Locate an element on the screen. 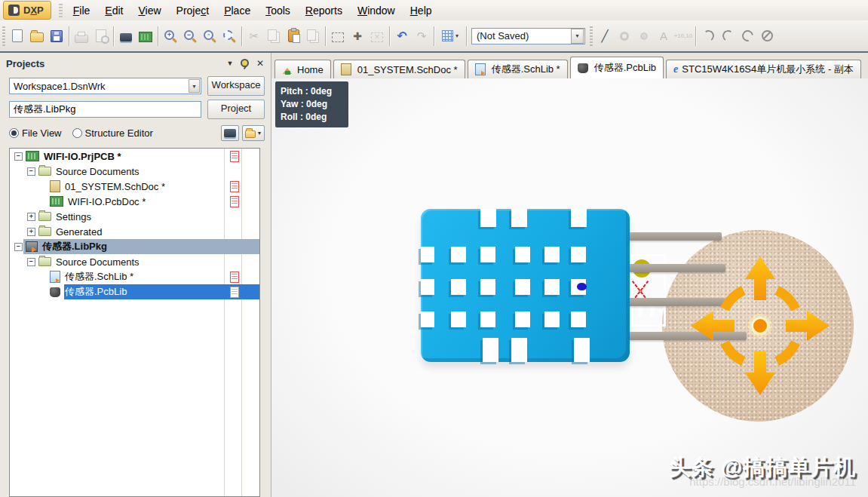 This screenshot has height=497, width=868. view-3d-button is located at coordinates (126, 36).